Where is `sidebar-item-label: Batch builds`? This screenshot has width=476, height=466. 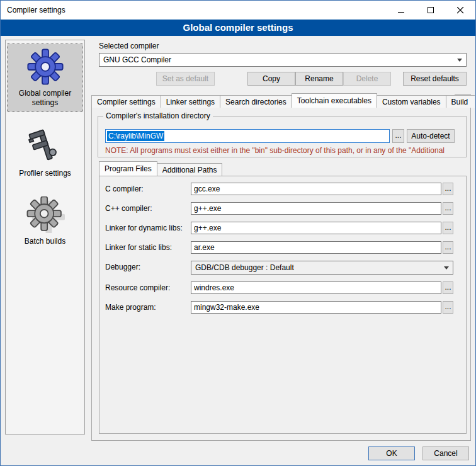 sidebar-item-label: Batch builds is located at coordinates (45, 242).